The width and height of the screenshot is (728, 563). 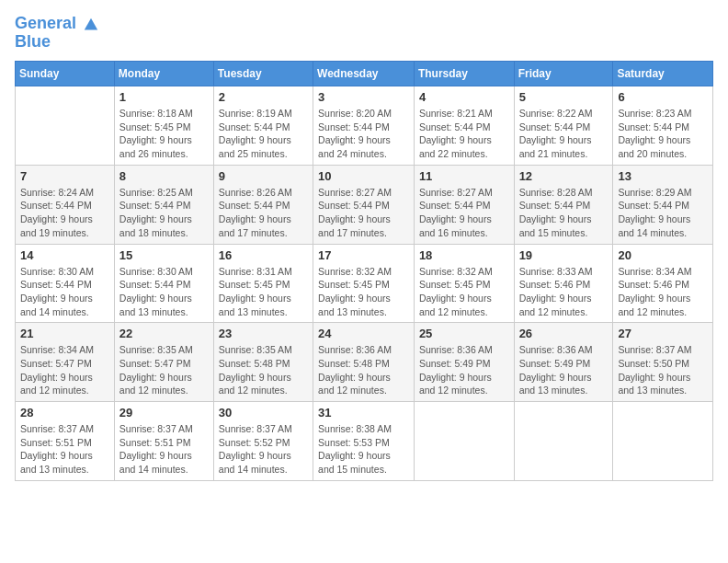 I want to click on day-info: Sunrise: 8:37 AM Sunset: 5:52 PM Dayligh…, so click(x=263, y=449).